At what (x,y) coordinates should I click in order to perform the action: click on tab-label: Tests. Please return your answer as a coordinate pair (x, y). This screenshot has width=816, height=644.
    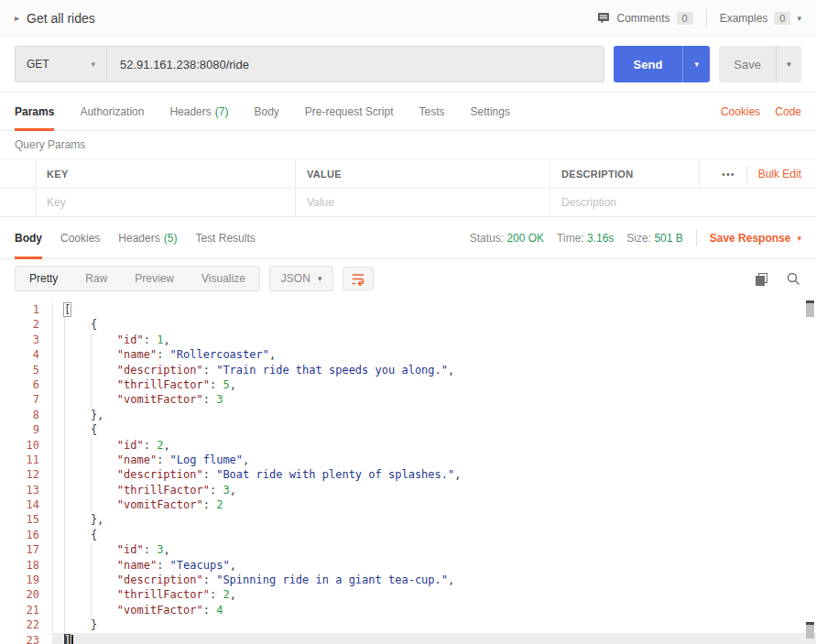
    Looking at the image, I should click on (432, 112).